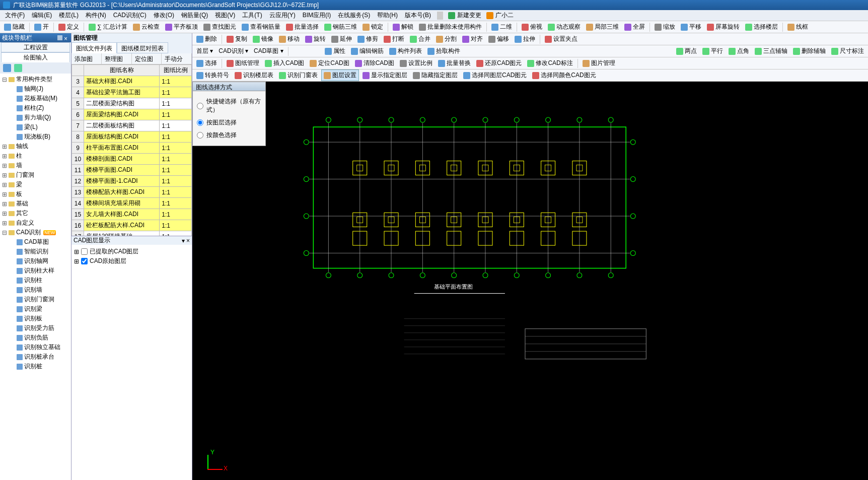  What do you see at coordinates (35, 214) in the screenshot?
I see `tree-node: ⊞ 其它` at bounding box center [35, 214].